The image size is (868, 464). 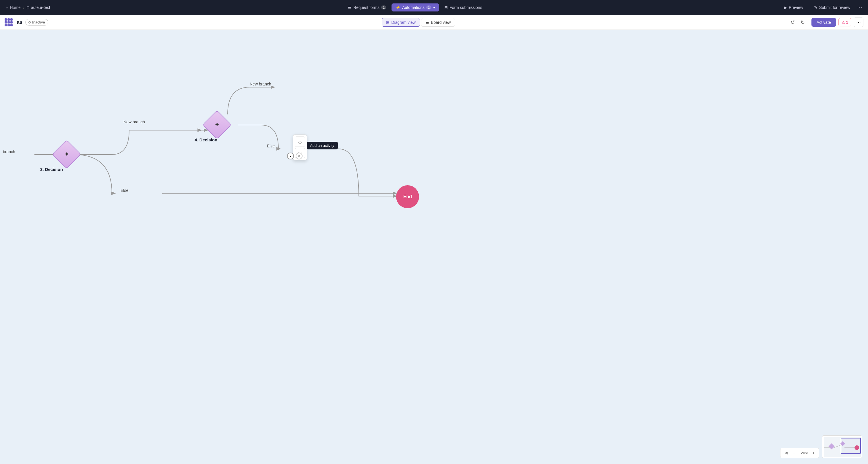 I want to click on else-remove-icon: ✕, so click(x=299, y=156).